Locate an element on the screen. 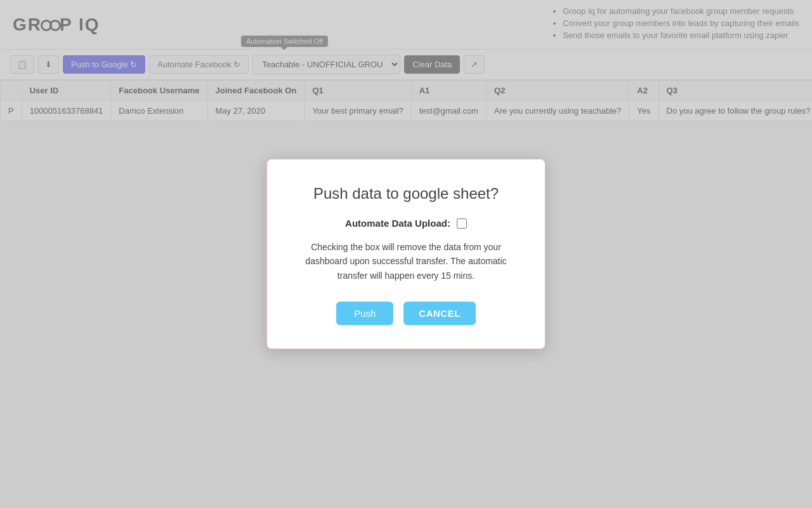 This screenshot has height=508, width=812. push-button: Push is located at coordinates (365, 314).